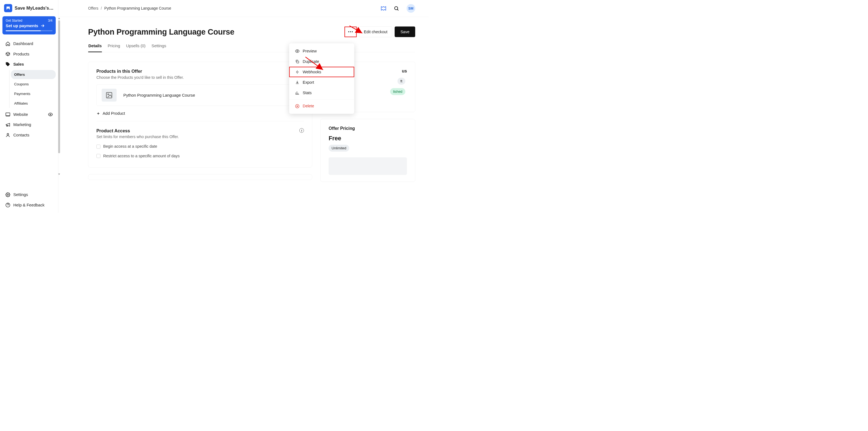 The height and width of the screenshot is (431, 868). Describe the element at coordinates (243, 9) in the screenshot. I see `topbar: Offers / Python Programming Language Cou…` at that location.